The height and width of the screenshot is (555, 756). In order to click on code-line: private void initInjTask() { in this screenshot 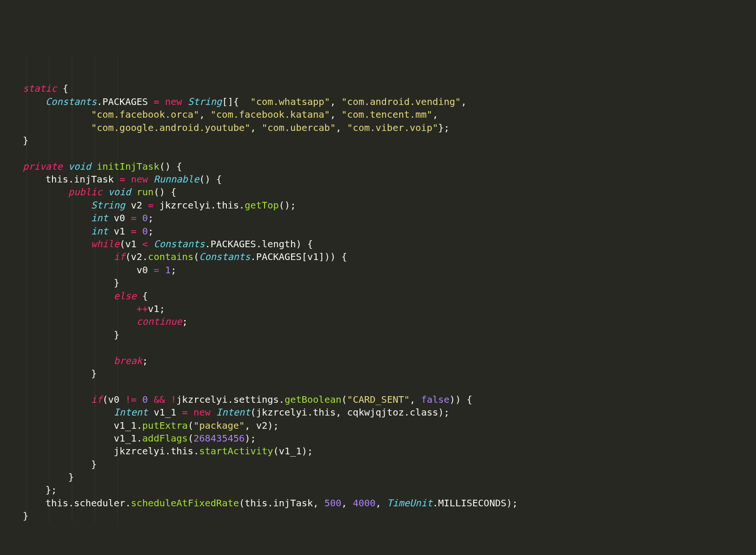, I will do `click(91, 166)`.